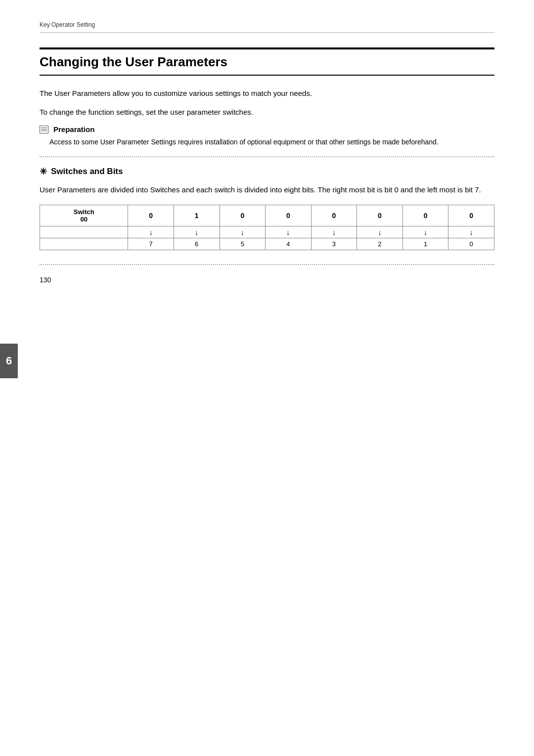 The width and height of the screenshot is (534, 756). Describe the element at coordinates (9, 361) in the screenshot. I see `chapter-number: 6` at that location.